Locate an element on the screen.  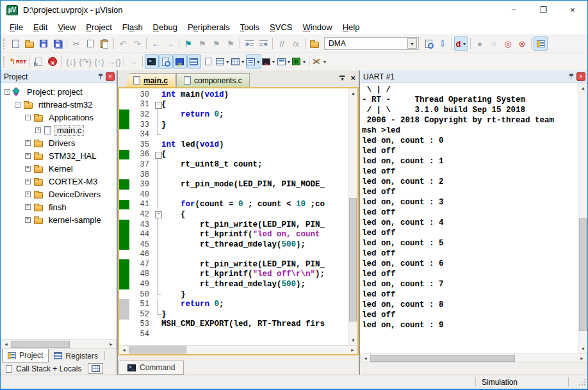
indent-button is located at coordinates (249, 44).